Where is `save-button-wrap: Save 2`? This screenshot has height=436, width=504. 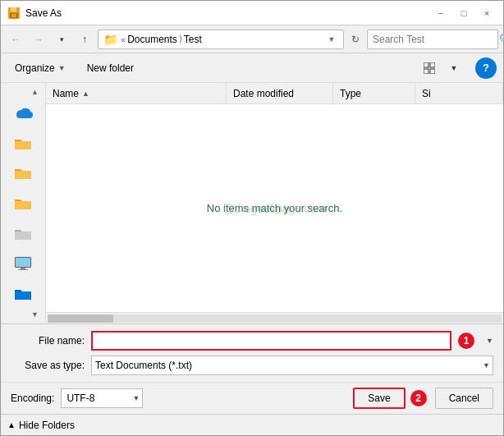
save-button-wrap: Save 2 is located at coordinates (379, 398).